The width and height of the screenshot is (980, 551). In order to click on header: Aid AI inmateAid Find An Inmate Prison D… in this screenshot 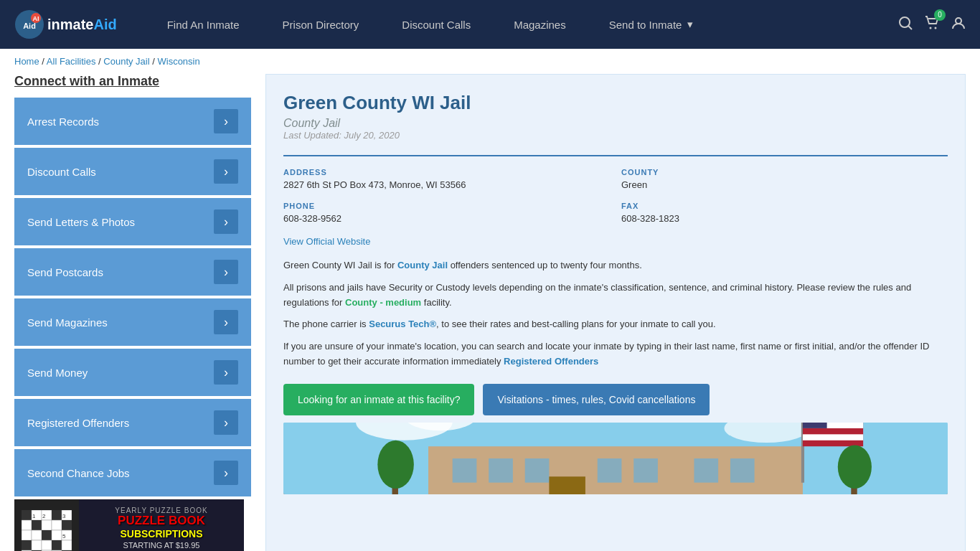, I will do `click(490, 24)`.